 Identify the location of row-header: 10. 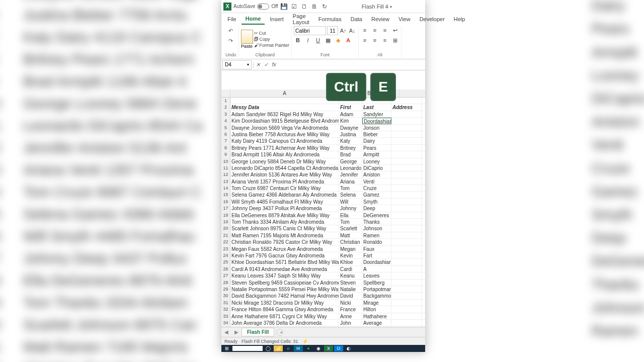
(226, 161).